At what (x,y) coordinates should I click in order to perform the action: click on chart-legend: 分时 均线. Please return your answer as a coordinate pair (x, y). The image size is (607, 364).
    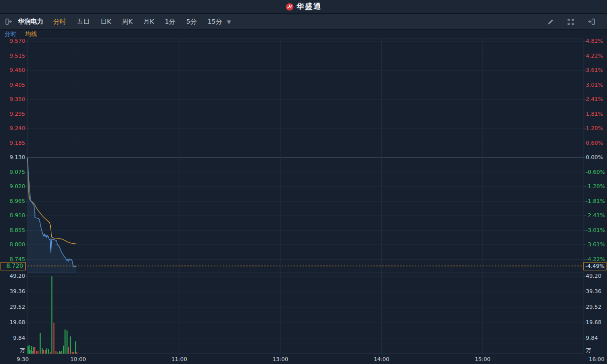
    Looking at the image, I should click on (304, 34).